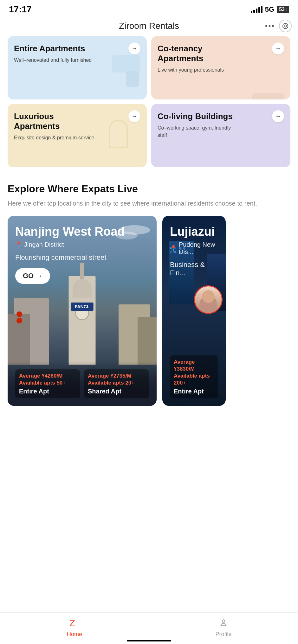 Image resolution: width=298 pixels, height=644 pixels. Describe the element at coordinates (149, 628) in the screenshot. I see `bottom-nav: Z Home Profile` at that location.